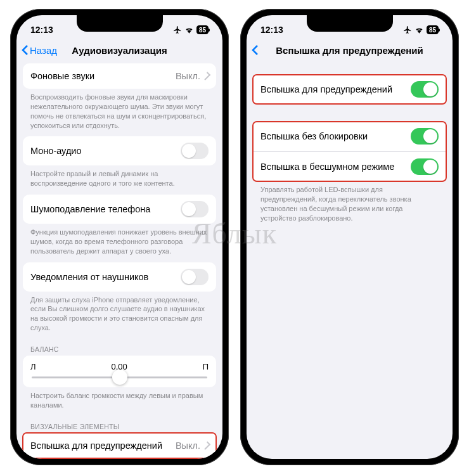  What do you see at coordinates (350, 151) in the screenshot?
I see `group-flash-options: Вспышка без блокировки Вспышка в бесшумн…` at bounding box center [350, 151].